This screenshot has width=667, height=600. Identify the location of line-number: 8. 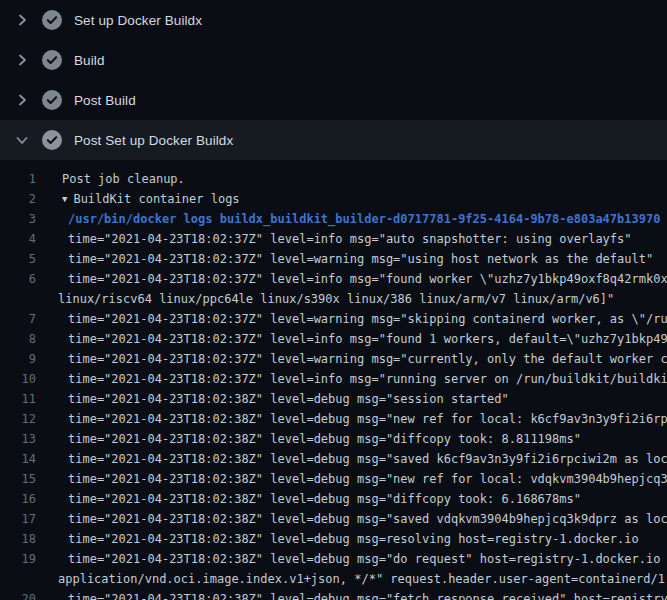
(22, 339).